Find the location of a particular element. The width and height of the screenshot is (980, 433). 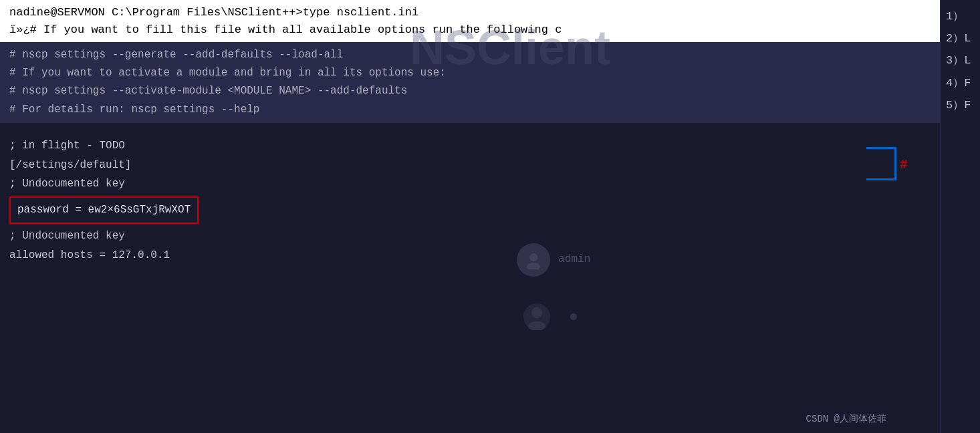

comment-line-3: # nscp settings --activate-module <MODUL… is located at coordinates (470, 91).